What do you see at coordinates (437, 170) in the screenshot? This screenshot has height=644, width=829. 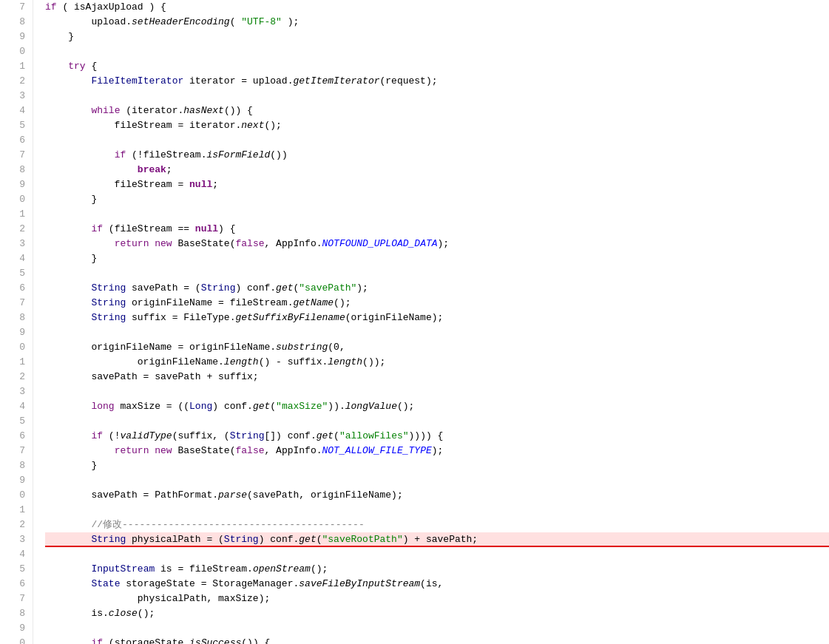 I see `code-line: break;` at bounding box center [437, 170].